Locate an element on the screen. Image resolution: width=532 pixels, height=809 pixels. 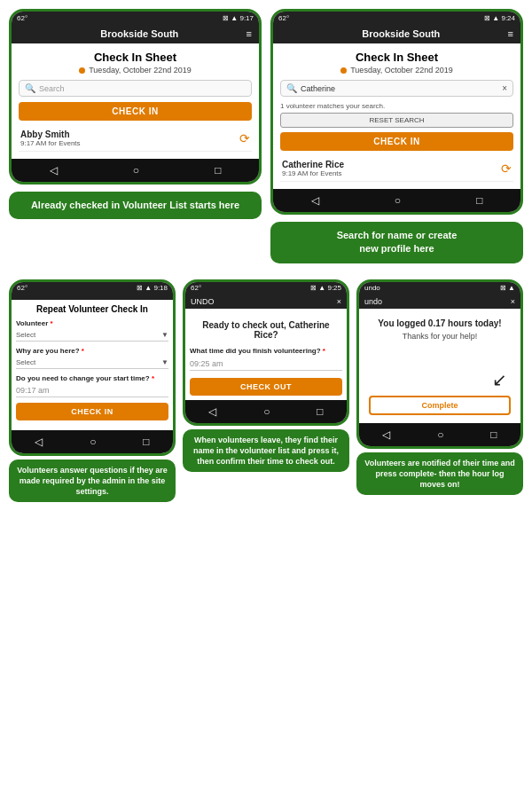
status-time-5: ⊠ ▲ is located at coordinates (507, 287).